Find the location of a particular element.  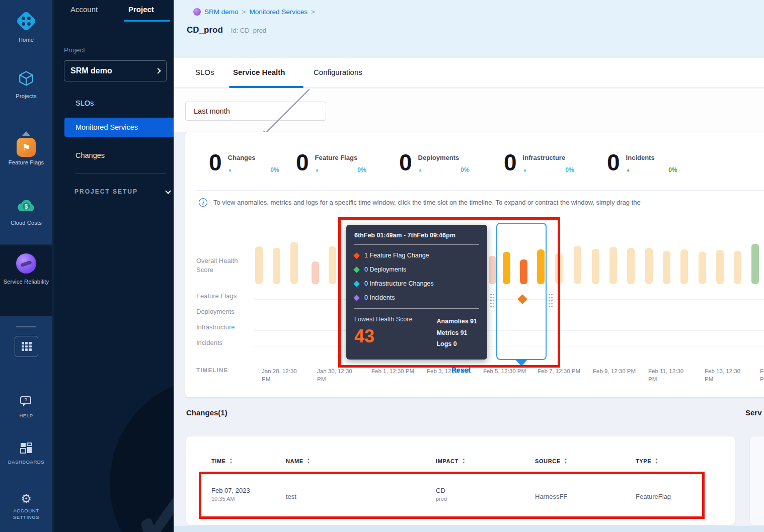

timeline-info-text: To view anomalies, metrics and logs for … is located at coordinates (427, 202).